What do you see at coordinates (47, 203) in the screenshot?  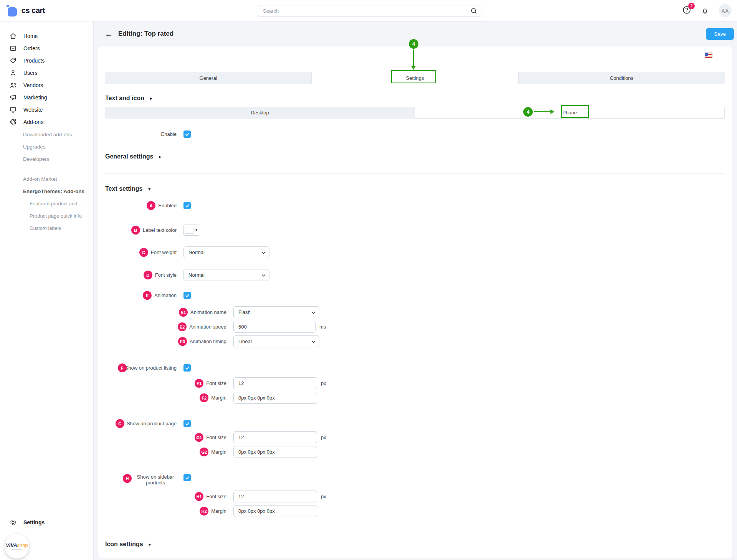 I see `sidebar-item-featured-product: Featured product and ...` at bounding box center [47, 203].